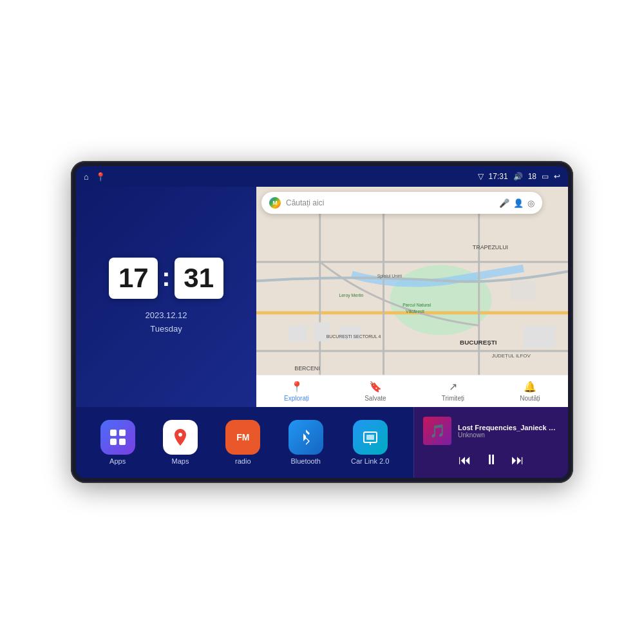 This screenshot has width=644, height=644. What do you see at coordinates (491, 247) in the screenshot?
I see `svg-text: TRAPEZULUI` at bounding box center [491, 247].